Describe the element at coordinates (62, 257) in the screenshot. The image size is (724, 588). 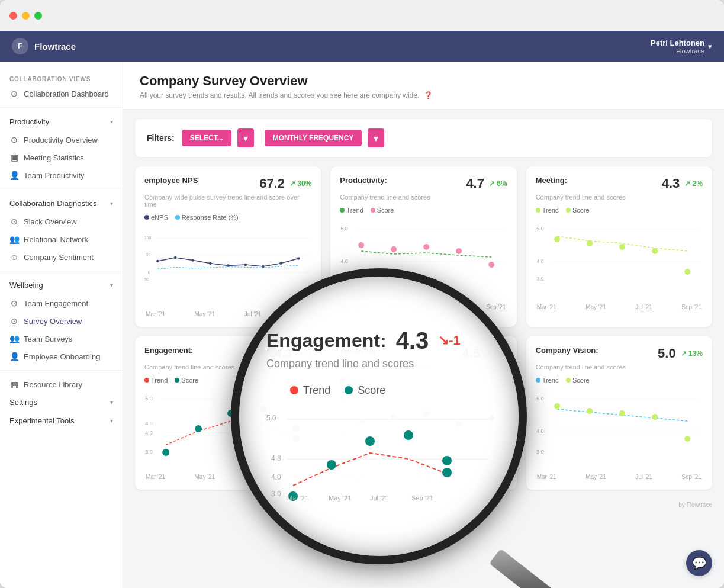
I see `sidebar-item-company-sentiment: ☺ Company Sentiment` at that location.